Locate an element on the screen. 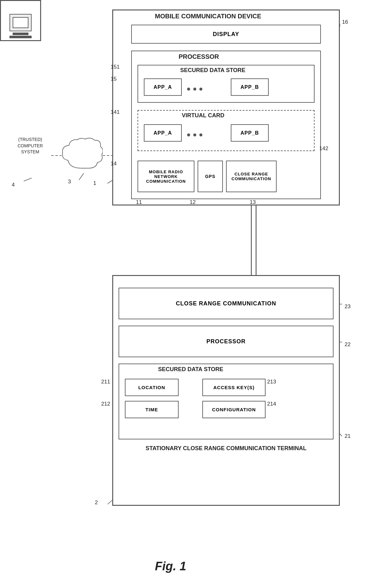 The width and height of the screenshot is (392, 588). close-range-box-mobile: CLOSE RANGE COMMUNICATION is located at coordinates (251, 176).